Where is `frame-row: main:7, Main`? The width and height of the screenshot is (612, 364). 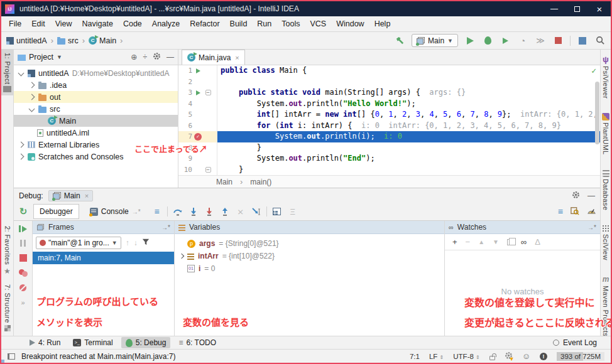
frame-row: main:7, Main is located at coordinates (103, 258).